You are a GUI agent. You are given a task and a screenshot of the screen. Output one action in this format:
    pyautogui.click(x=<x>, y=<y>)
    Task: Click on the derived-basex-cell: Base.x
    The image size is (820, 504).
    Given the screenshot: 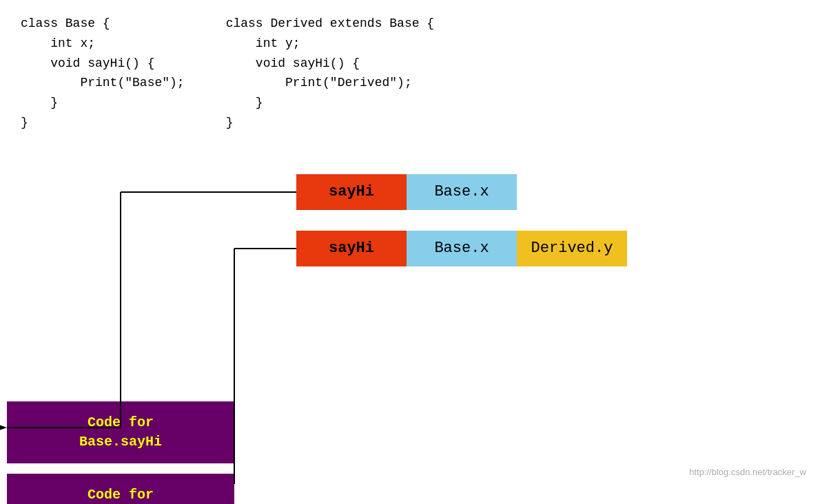 What is the action you would take?
    pyautogui.click(x=462, y=249)
    